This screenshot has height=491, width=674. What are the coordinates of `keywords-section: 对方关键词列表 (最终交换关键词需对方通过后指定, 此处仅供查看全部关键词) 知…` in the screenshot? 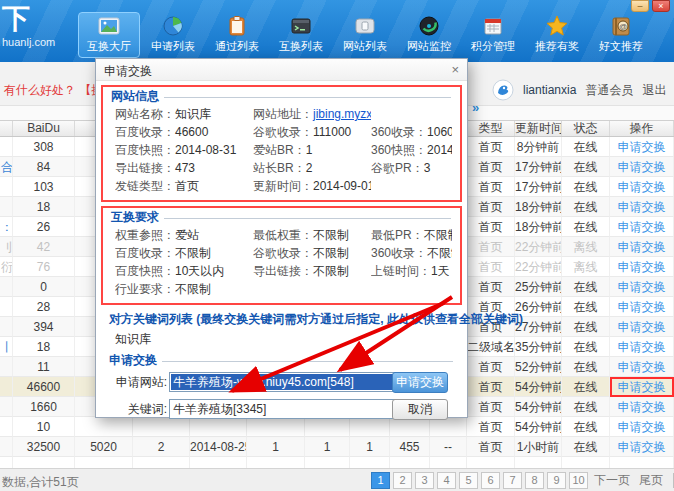 It's located at (282, 328).